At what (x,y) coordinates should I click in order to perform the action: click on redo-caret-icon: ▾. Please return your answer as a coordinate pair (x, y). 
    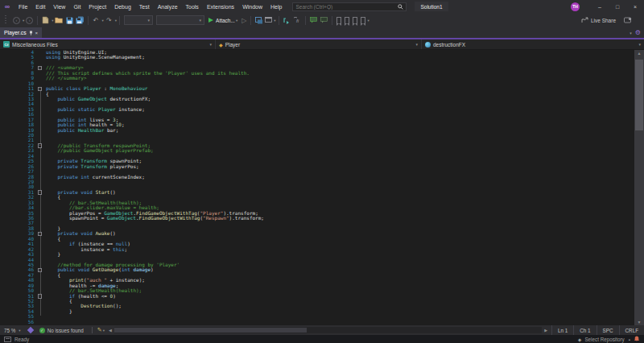
    Looking at the image, I should click on (116, 21).